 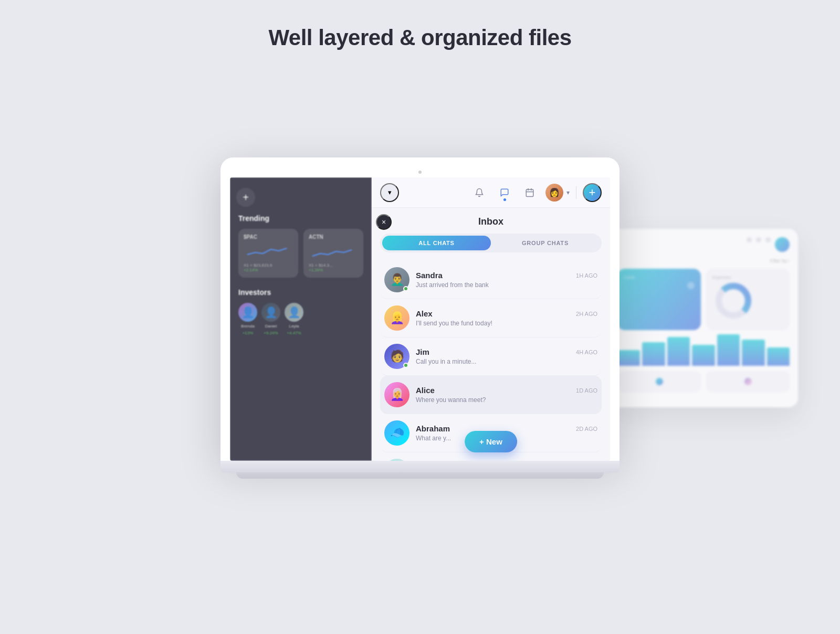 I want to click on investors-title: Investors, so click(x=301, y=292).